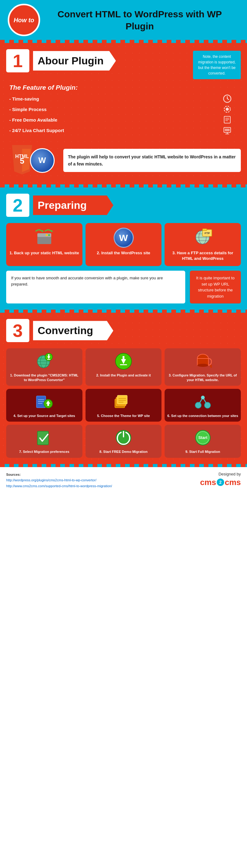  Describe the element at coordinates (17, 206) in the screenshot. I see `section-2-number: 2` at that location.